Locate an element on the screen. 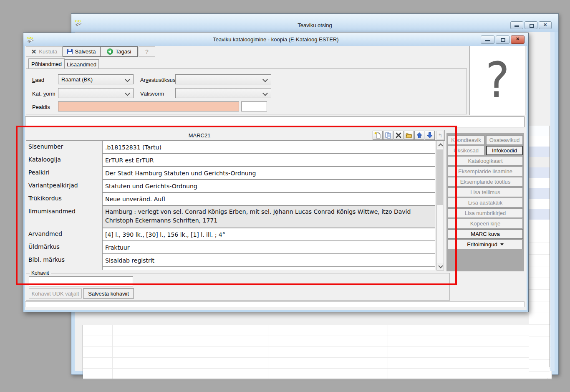 This screenshot has height=392, width=570. arvestusuksus-select is located at coordinates (223, 79).